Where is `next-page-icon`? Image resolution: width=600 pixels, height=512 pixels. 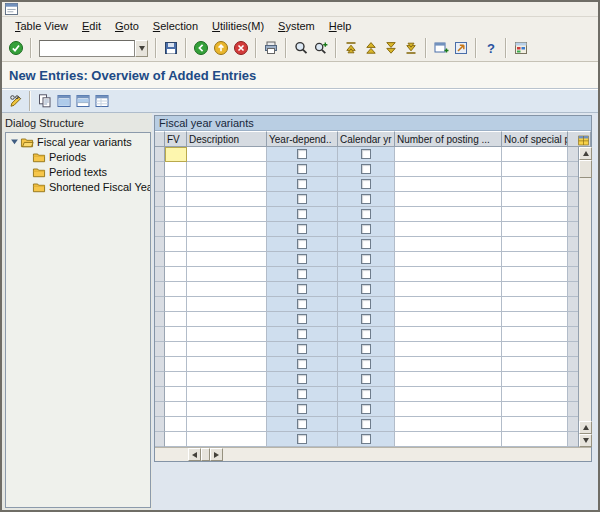 next-page-icon is located at coordinates (391, 48).